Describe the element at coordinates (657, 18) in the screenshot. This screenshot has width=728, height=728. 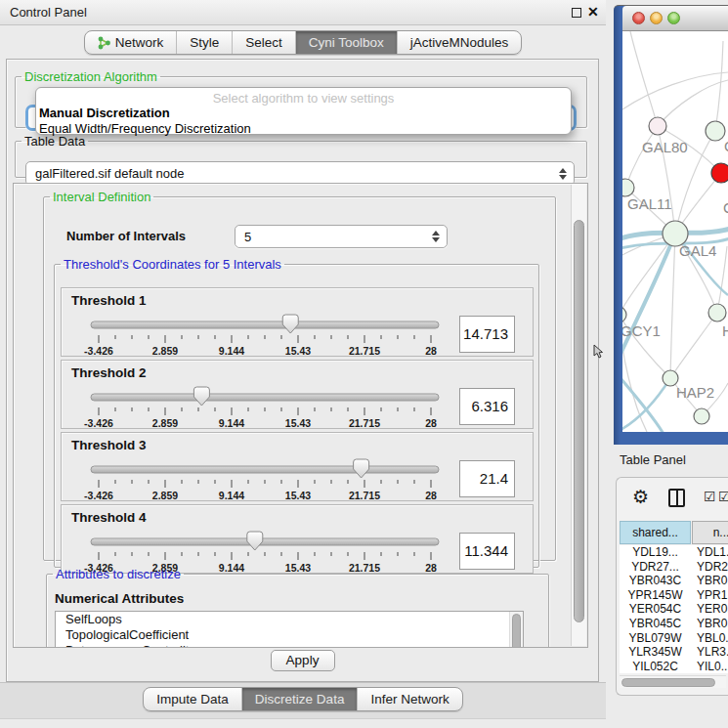
I see `minimize-traffic-light-icon` at that location.